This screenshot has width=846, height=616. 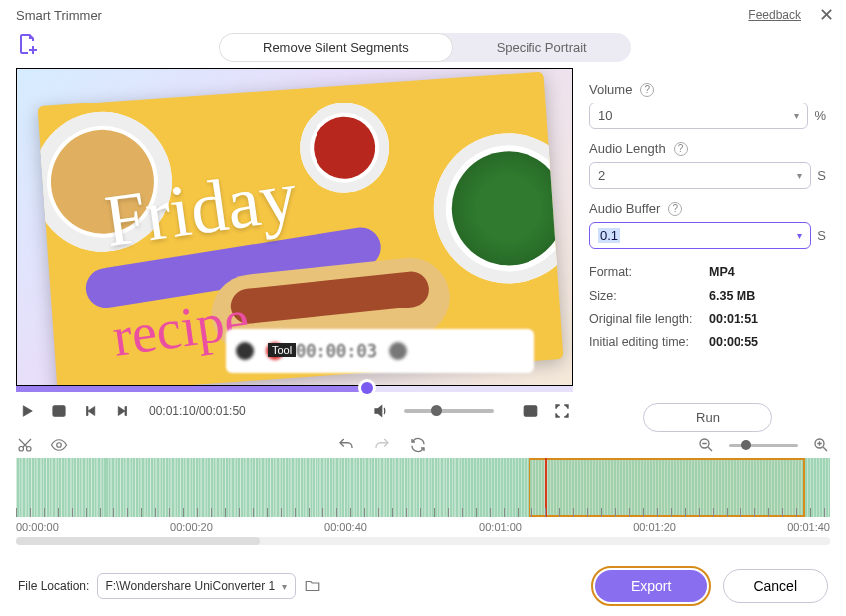 I want to click on tab-specific-portrait: Specific Portrait, so click(x=541, y=48).